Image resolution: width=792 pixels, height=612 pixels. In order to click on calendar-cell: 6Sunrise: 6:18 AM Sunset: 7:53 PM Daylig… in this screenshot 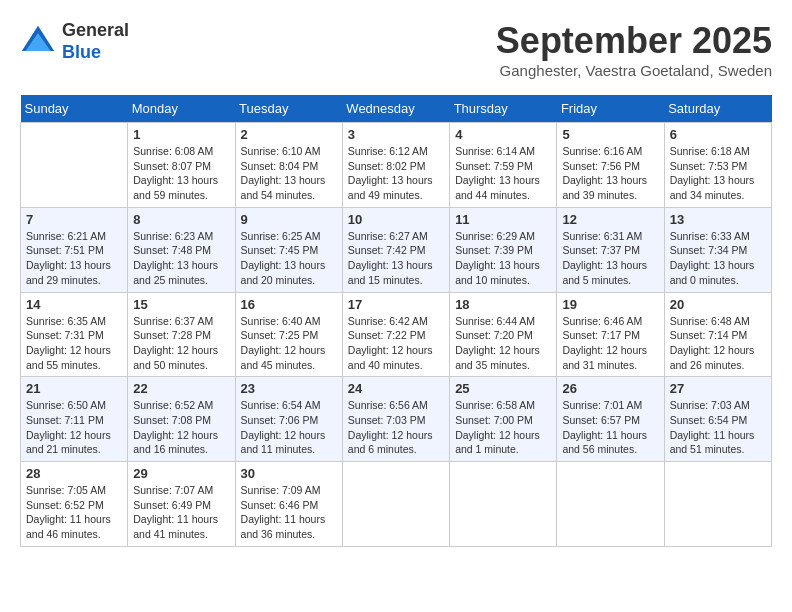, I will do `click(718, 166)`.